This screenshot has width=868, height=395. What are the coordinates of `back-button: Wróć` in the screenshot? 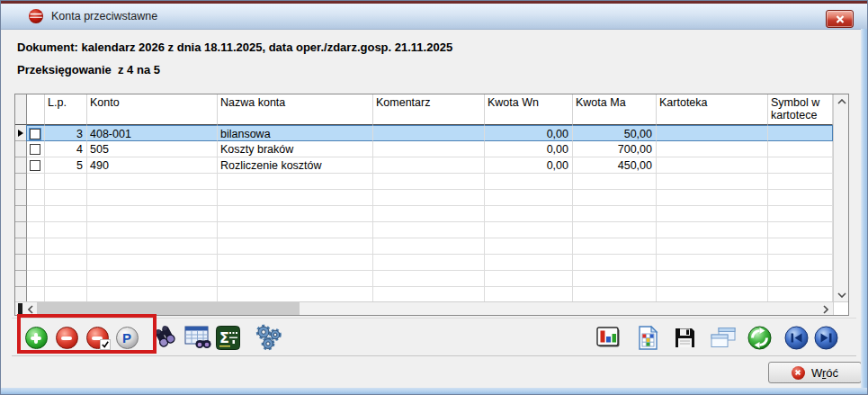 It's located at (815, 373).